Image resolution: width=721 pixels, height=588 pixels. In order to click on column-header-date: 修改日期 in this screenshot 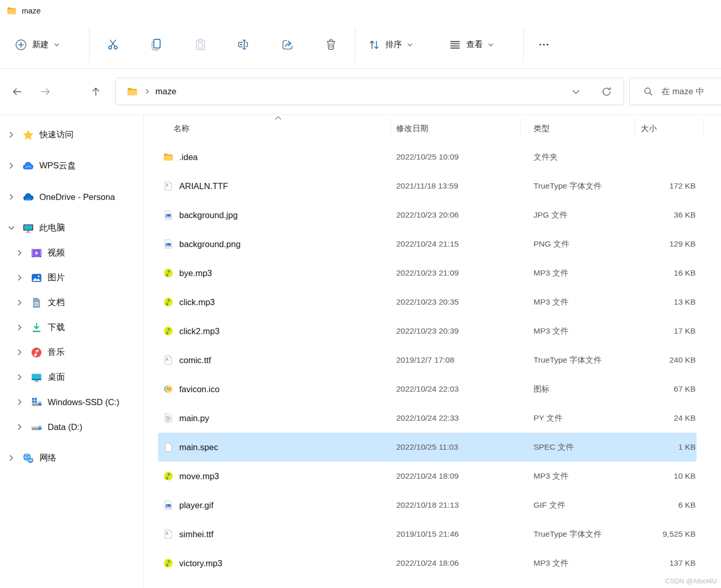, I will do `click(412, 127)`.